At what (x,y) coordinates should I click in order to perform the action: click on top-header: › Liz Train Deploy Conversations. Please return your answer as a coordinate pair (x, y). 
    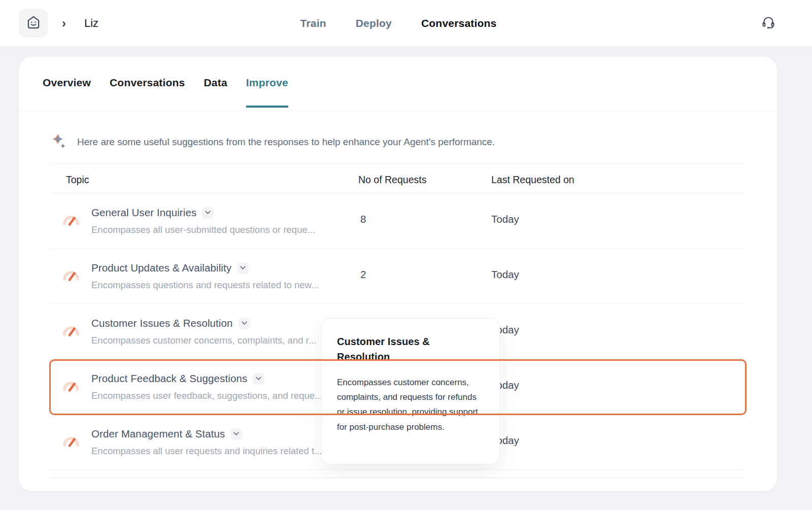
    Looking at the image, I should click on (406, 23).